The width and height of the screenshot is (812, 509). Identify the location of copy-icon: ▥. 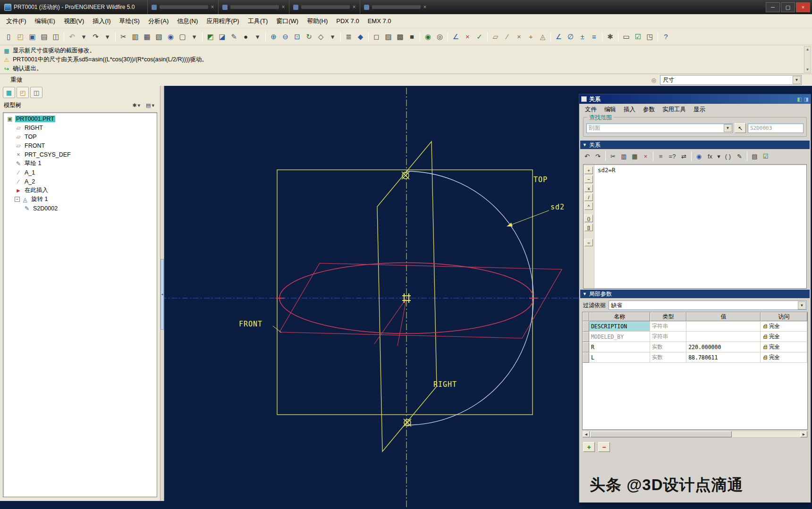
(135, 37).